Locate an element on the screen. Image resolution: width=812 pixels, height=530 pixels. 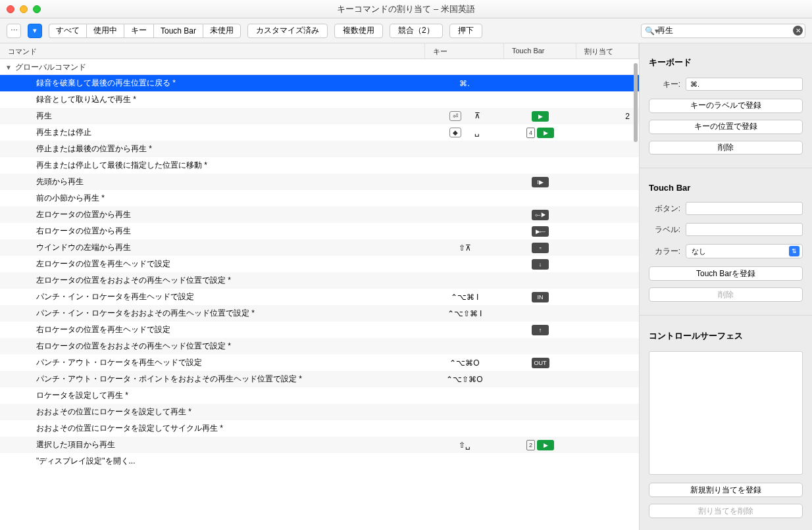
command-name: 再生 is located at coordinates (213, 116).